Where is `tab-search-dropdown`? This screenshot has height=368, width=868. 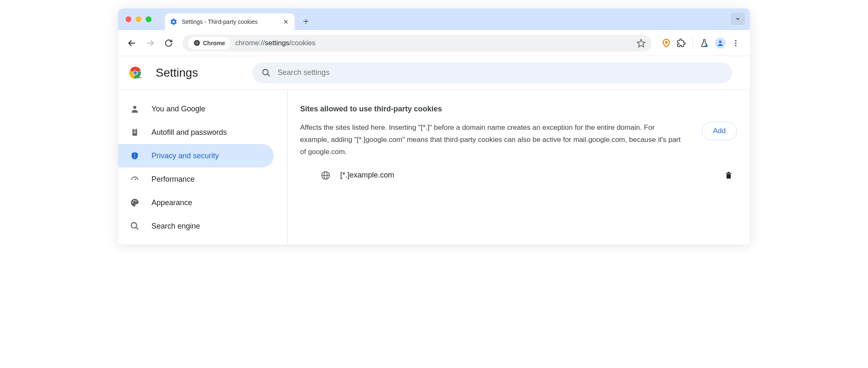 tab-search-dropdown is located at coordinates (738, 19).